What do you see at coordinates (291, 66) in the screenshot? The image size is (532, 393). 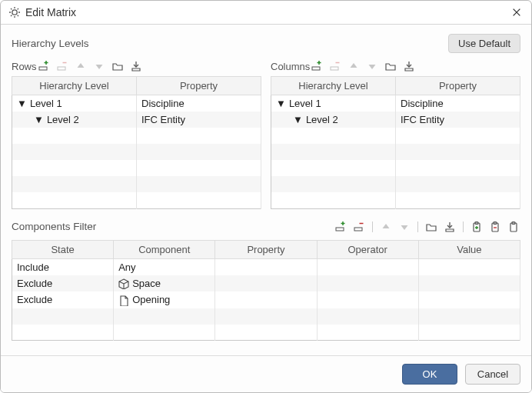 I see `columns-label: Columns` at bounding box center [291, 66].